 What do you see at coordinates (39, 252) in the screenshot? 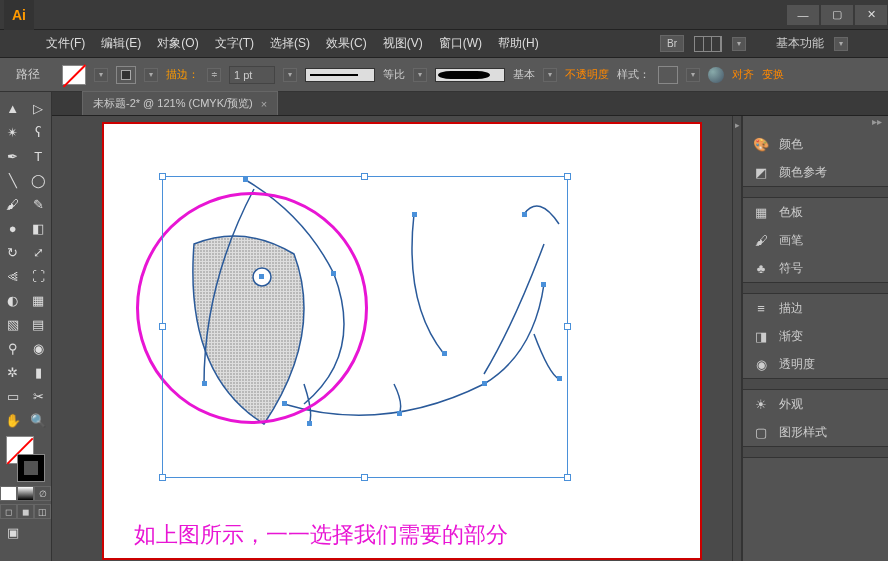
I see `scale-tool: ⤢` at bounding box center [39, 252].